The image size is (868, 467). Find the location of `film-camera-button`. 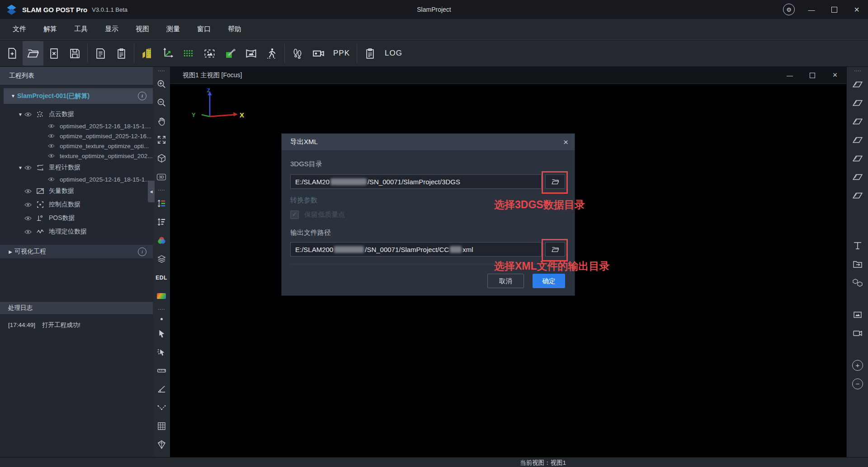

film-camera-button is located at coordinates (857, 333).